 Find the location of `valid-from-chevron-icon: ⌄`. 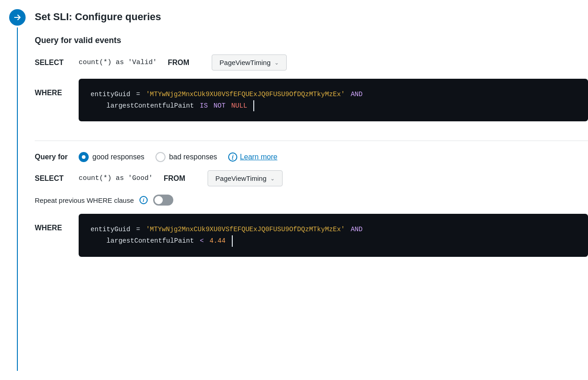

valid-from-chevron-icon: ⌄ is located at coordinates (277, 63).